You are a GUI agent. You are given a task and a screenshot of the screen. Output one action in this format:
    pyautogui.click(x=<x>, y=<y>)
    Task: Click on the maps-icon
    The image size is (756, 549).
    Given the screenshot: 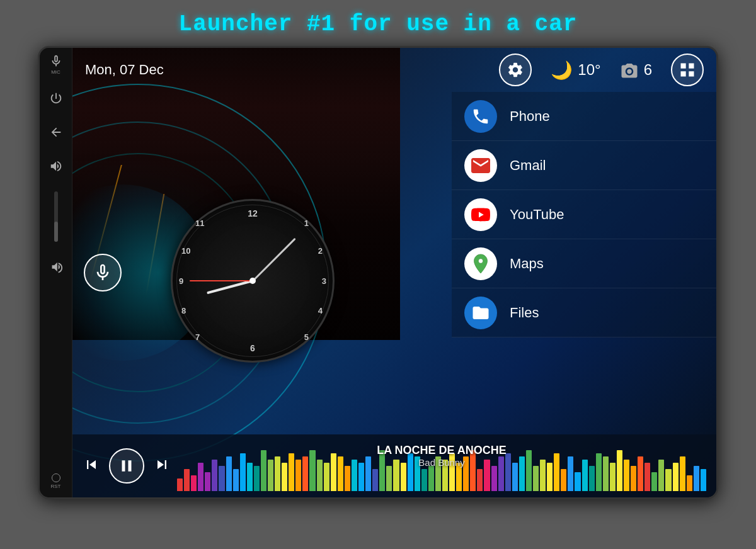 What is the action you would take?
    pyautogui.click(x=481, y=264)
    